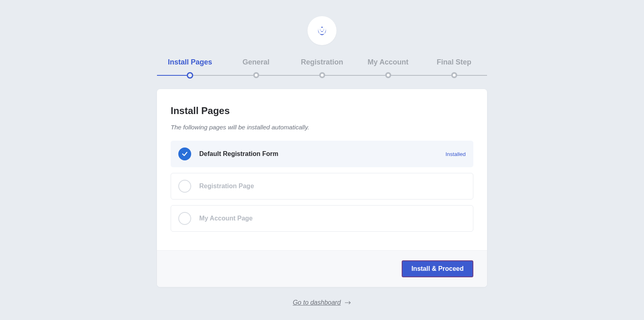  What do you see at coordinates (388, 69) in the screenshot?
I see `step-my-account: My Account` at bounding box center [388, 69].